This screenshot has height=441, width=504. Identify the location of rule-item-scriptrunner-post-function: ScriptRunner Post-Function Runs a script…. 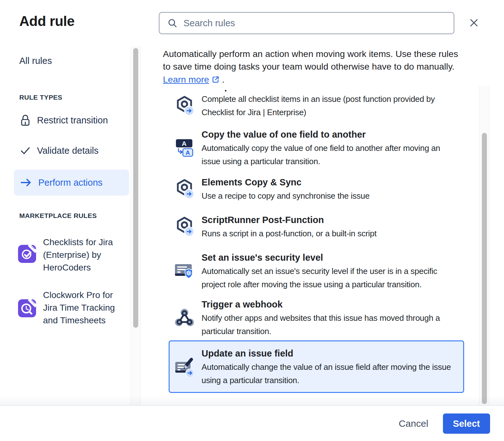
(321, 227).